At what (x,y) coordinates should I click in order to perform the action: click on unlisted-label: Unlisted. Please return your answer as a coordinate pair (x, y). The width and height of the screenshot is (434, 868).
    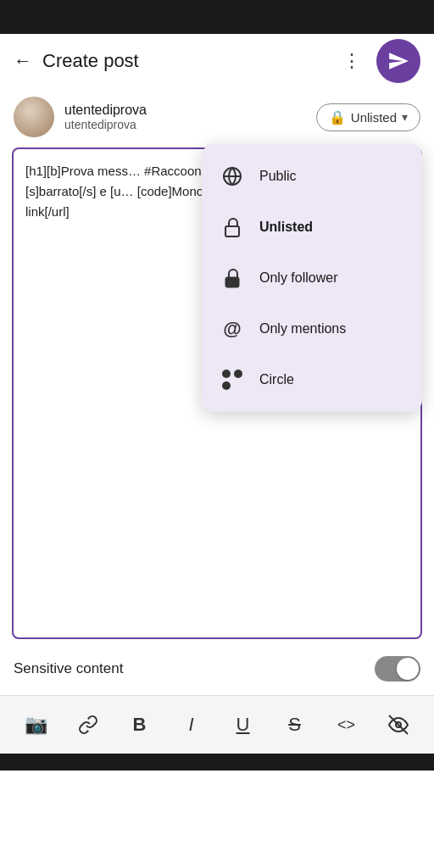
    Looking at the image, I should click on (287, 227).